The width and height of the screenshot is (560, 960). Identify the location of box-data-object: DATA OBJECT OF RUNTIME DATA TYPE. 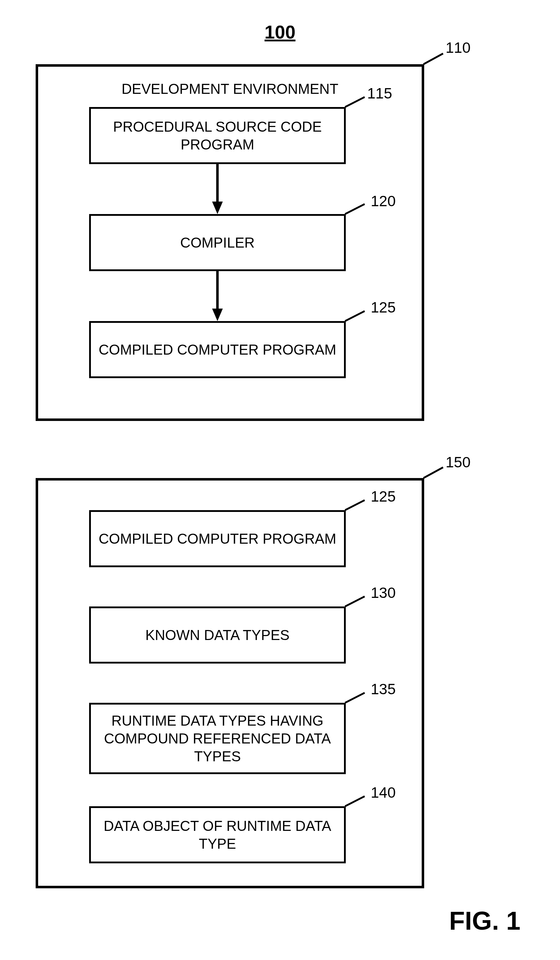
(217, 835).